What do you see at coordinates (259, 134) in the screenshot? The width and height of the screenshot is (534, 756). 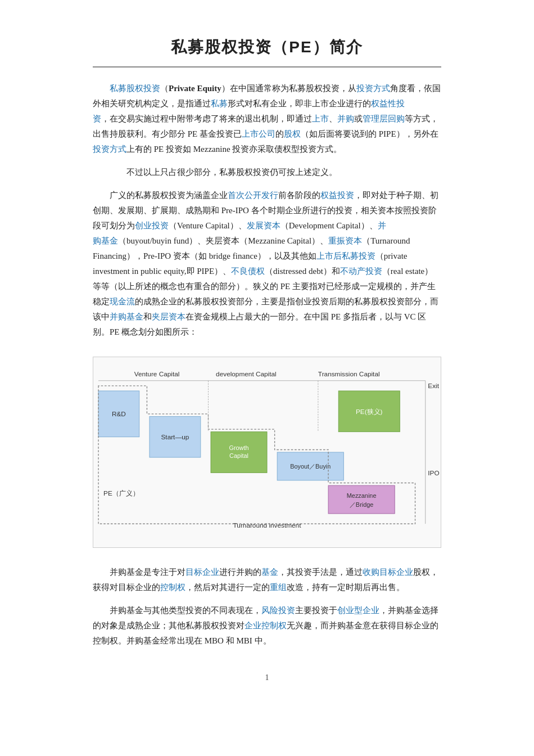 I see `link-listed-company: 上市公司` at bounding box center [259, 134].